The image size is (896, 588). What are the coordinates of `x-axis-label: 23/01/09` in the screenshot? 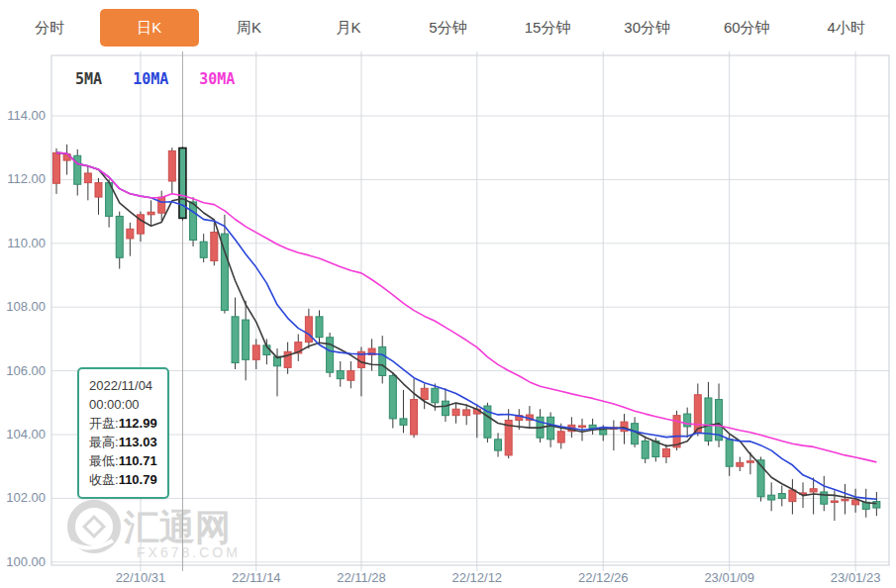 It's located at (729, 578).